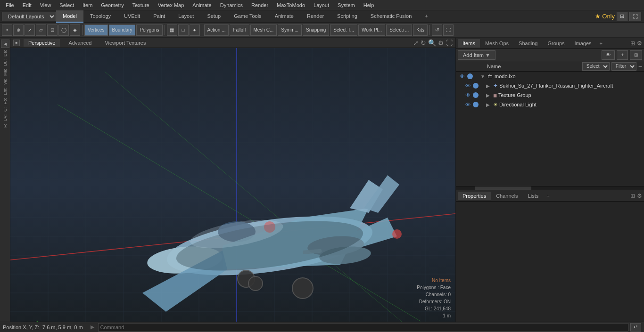 The height and width of the screenshot is (332, 644). Describe the element at coordinates (80, 43) in the screenshot. I see `viewport-tab-advanced: Advanced` at that location.